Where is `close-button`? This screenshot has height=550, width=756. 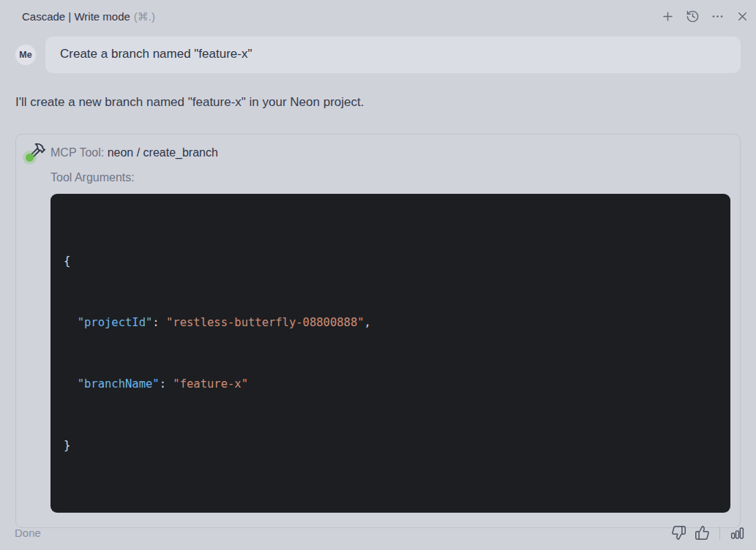 close-button is located at coordinates (742, 16).